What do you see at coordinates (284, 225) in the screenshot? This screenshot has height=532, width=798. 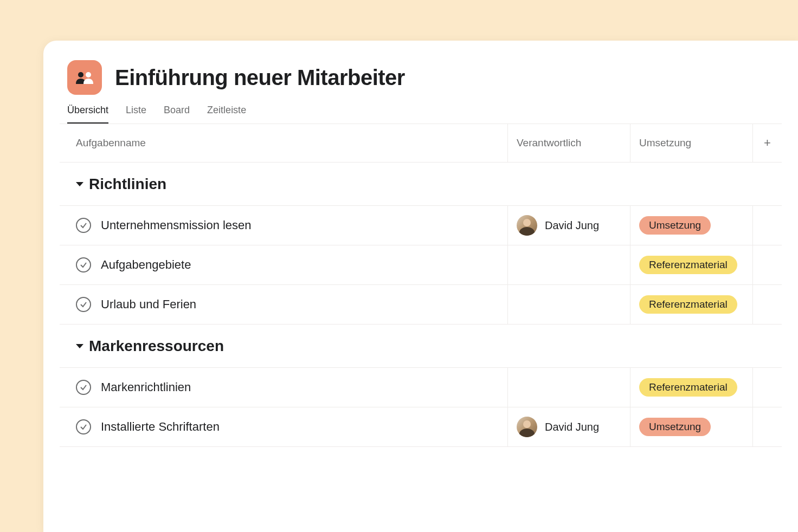 I see `task-name-cell: Unternehmensmission lesen` at bounding box center [284, 225].